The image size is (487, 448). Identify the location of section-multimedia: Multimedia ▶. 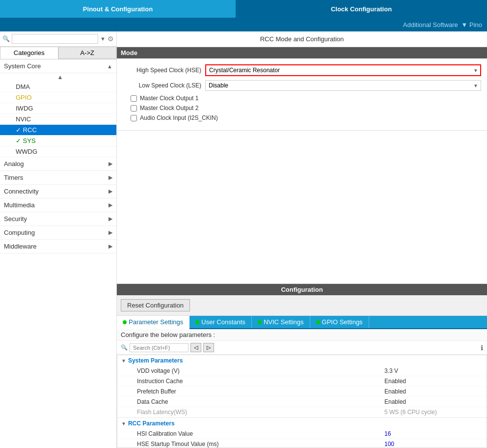
(58, 205).